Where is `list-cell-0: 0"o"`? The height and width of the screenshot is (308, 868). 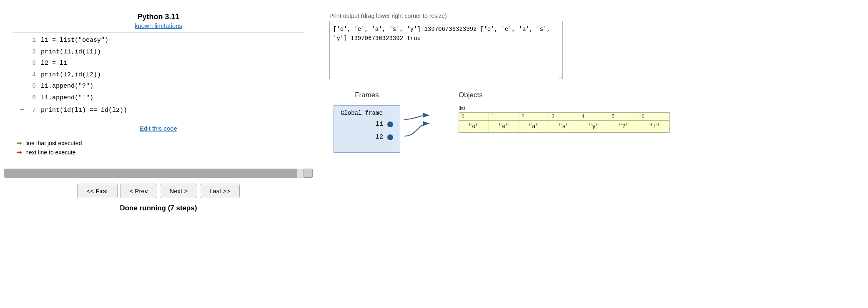 list-cell-0: 0"o" is located at coordinates (474, 123).